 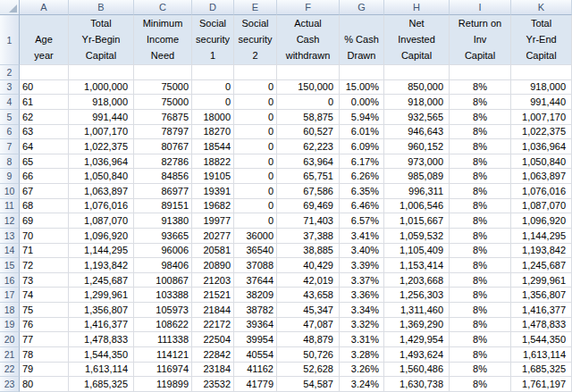 What do you see at coordinates (308, 339) in the screenshot?
I see `cell-F20: 48,879` at bounding box center [308, 339].